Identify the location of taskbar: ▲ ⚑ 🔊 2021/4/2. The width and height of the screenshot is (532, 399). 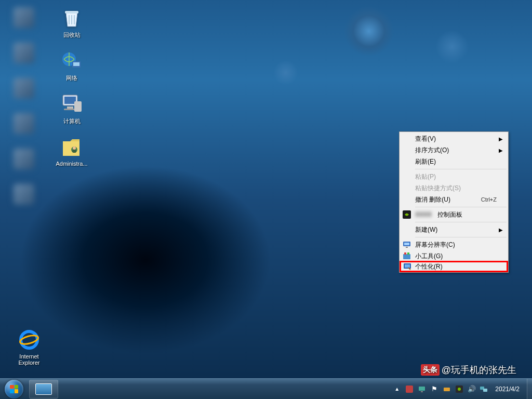
(266, 389).